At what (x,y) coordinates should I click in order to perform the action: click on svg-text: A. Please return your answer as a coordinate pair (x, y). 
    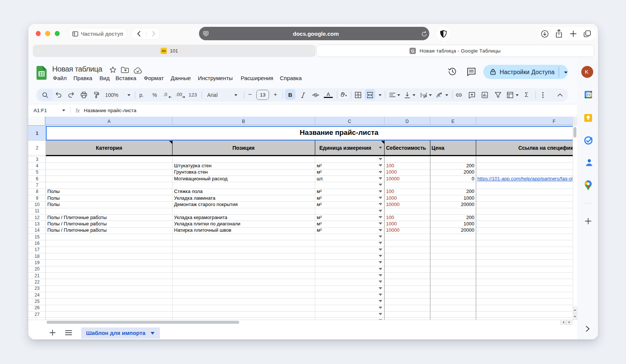
    Looking at the image, I should click on (439, 95).